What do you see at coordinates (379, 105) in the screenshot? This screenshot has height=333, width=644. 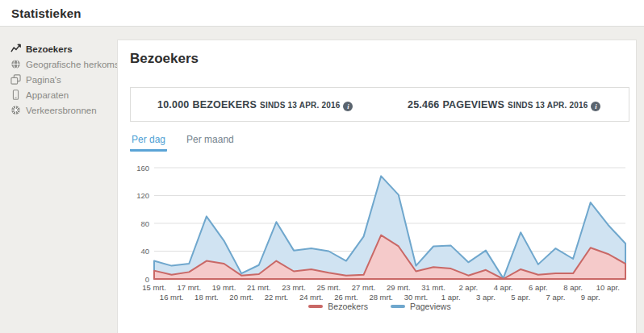 I see `stats-summary-box: 10.000 BEZOEKERS SINDS 13 APR. 2016 i 25…` at bounding box center [379, 105].